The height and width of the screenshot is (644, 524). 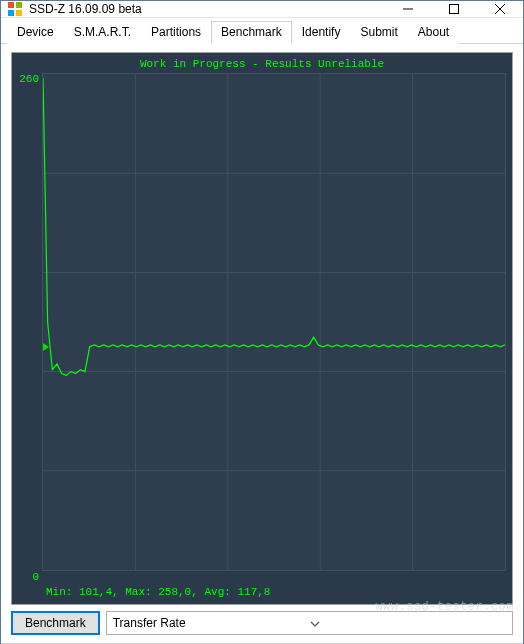 What do you see at coordinates (102, 32) in the screenshot?
I see `tab-smart: S.M.A.R.T.` at bounding box center [102, 32].